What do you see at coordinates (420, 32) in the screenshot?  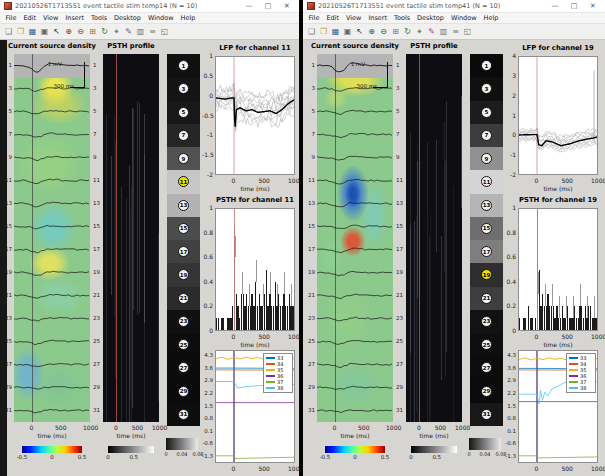 I see `data-cursor-icon: ⌖` at bounding box center [420, 32].